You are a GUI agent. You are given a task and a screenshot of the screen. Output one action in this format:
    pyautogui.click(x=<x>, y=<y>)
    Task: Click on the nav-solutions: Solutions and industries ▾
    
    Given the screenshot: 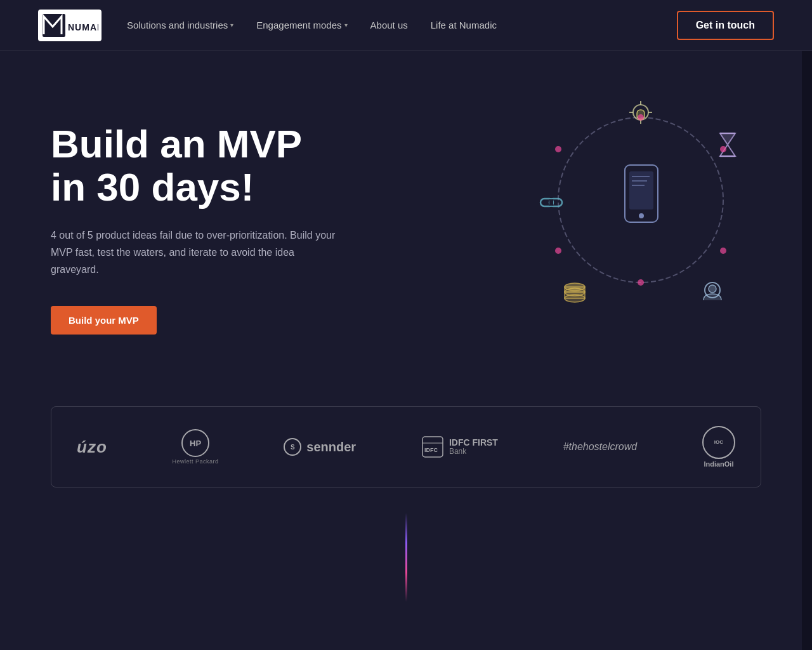 What is the action you would take?
    pyautogui.click(x=180, y=25)
    